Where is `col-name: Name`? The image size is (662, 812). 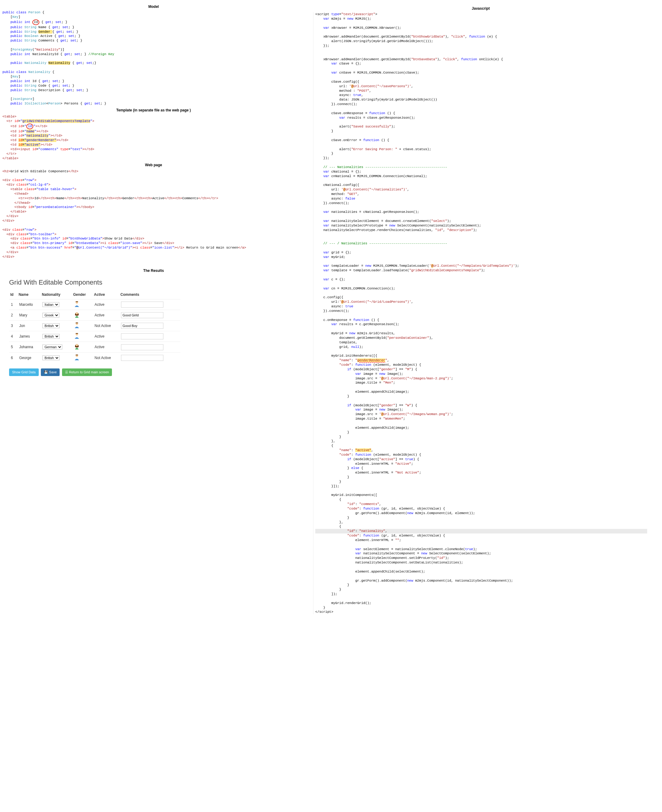 col-name: Name is located at coordinates (29, 295).